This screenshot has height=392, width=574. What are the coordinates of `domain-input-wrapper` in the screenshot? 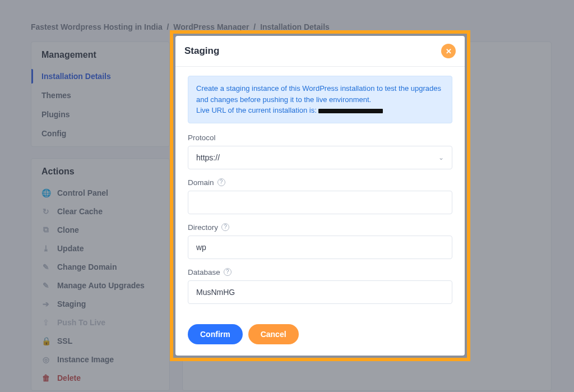 It's located at (320, 202).